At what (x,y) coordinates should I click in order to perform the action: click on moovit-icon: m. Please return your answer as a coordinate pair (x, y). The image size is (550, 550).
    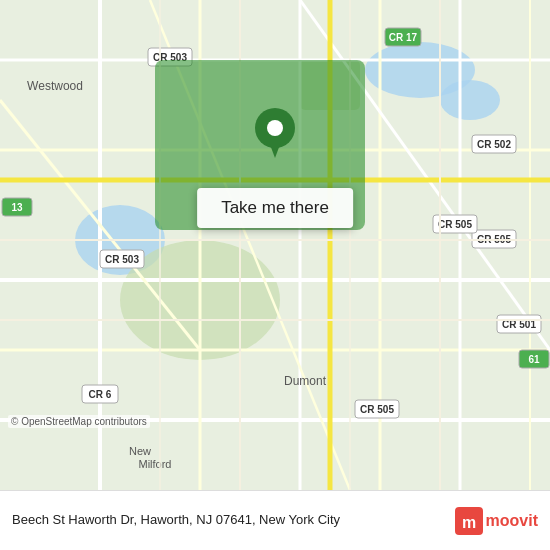
    Looking at the image, I should click on (469, 521).